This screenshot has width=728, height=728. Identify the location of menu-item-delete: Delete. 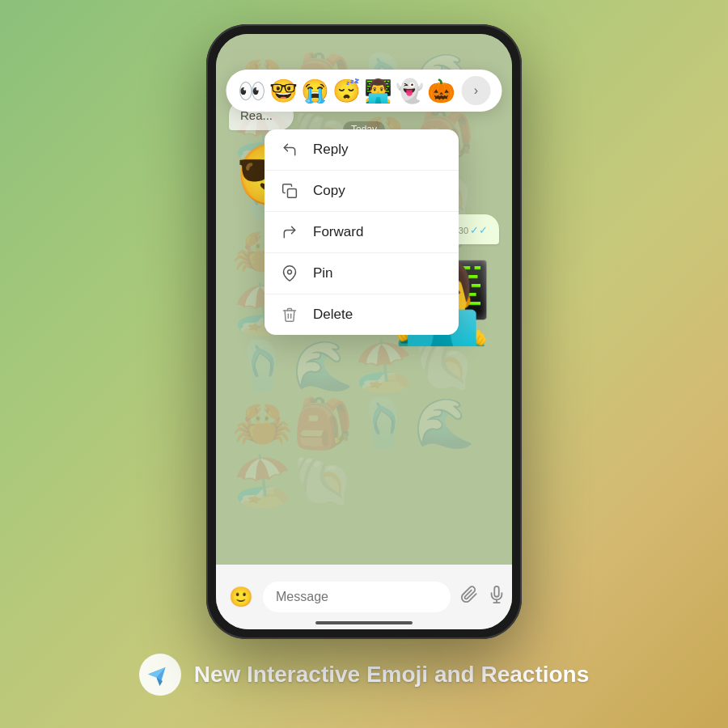
(362, 315).